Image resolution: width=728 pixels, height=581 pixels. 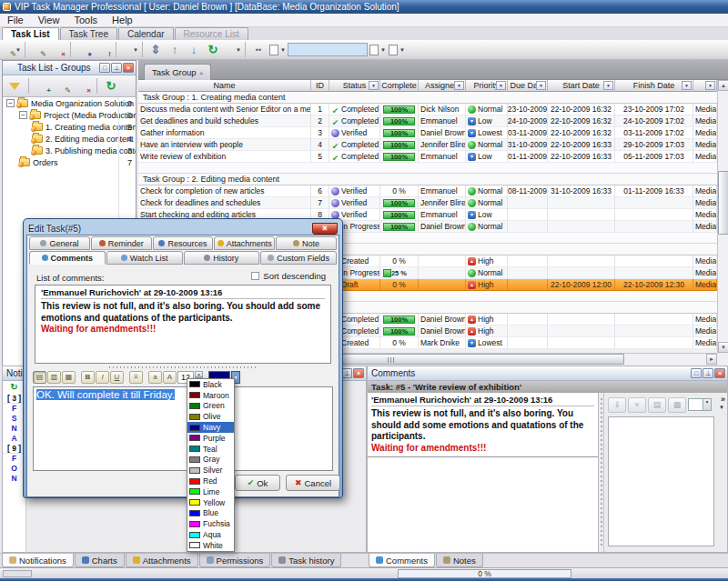 What do you see at coordinates (198, 375) in the screenshot?
I see `spin-up-icon: ▲` at bounding box center [198, 375].